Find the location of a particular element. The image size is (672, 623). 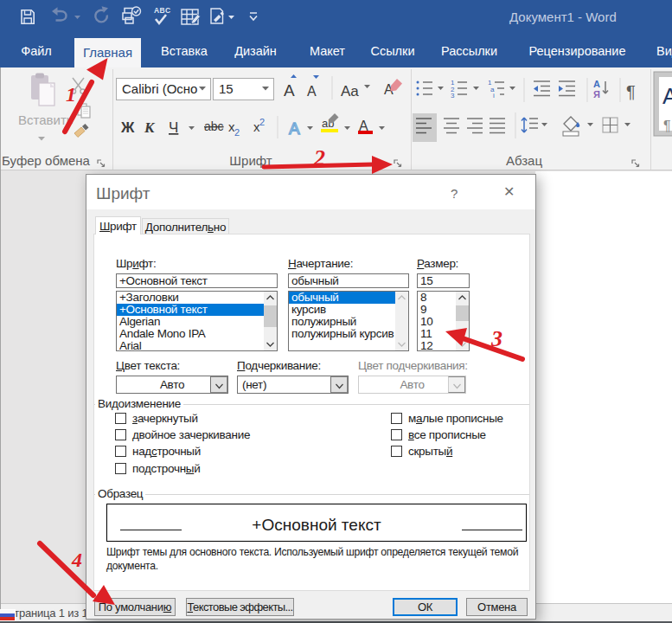

svg-text: Ч is located at coordinates (173, 128).